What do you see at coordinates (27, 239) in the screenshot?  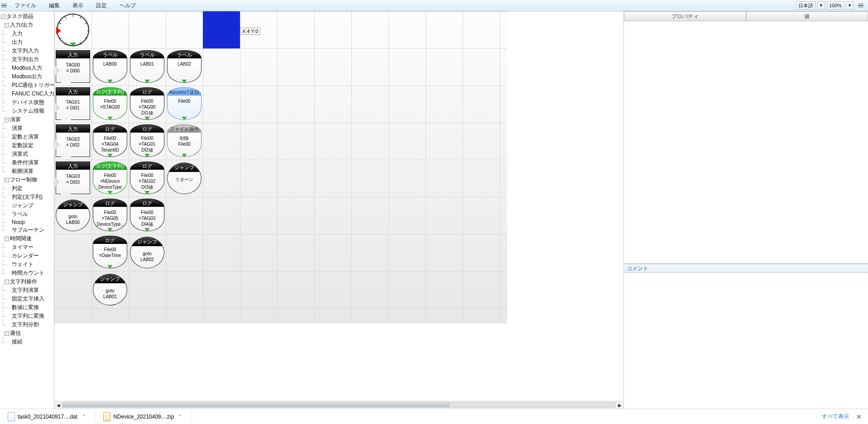 I see `tree-category: −時間関連` at bounding box center [27, 239].